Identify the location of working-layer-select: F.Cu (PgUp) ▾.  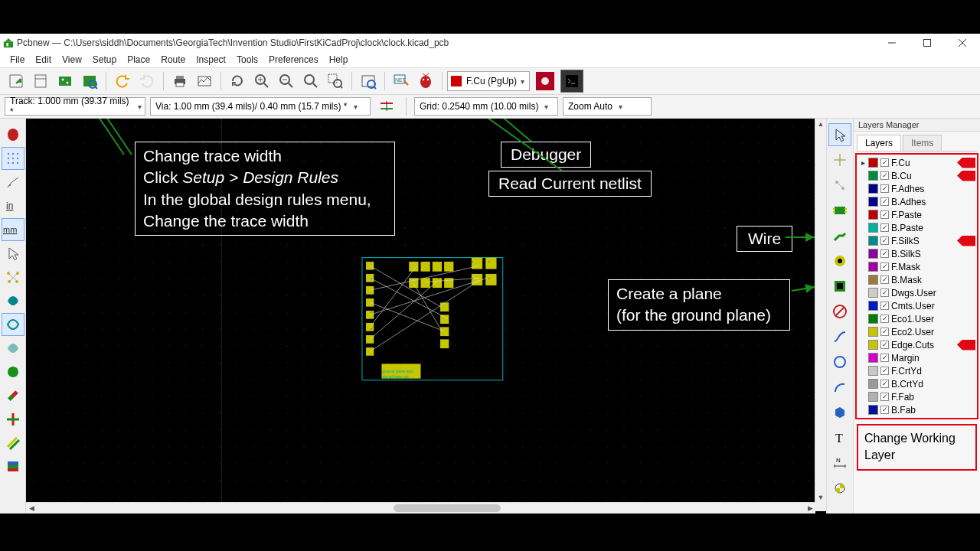
(488, 81).